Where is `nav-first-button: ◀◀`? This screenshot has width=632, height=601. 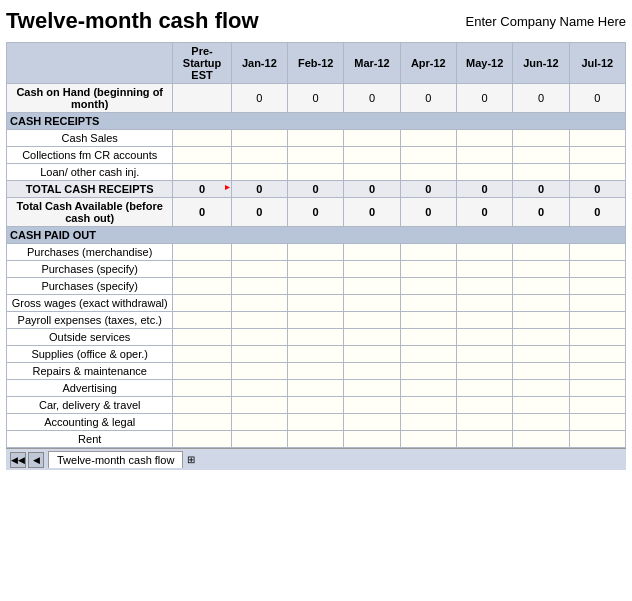 nav-first-button: ◀◀ is located at coordinates (18, 460).